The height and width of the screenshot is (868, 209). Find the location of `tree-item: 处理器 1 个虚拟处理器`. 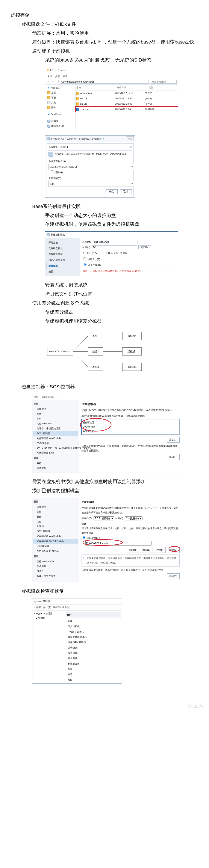

tree-item: 处理器 1 个虚拟处理器 is located at coordinates (56, 429).